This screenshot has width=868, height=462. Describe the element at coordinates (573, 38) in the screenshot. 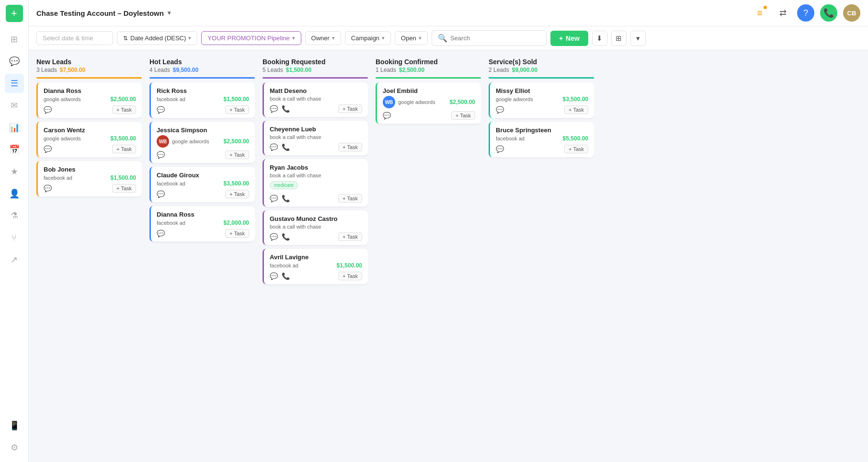

I see `new-label: New` at that location.